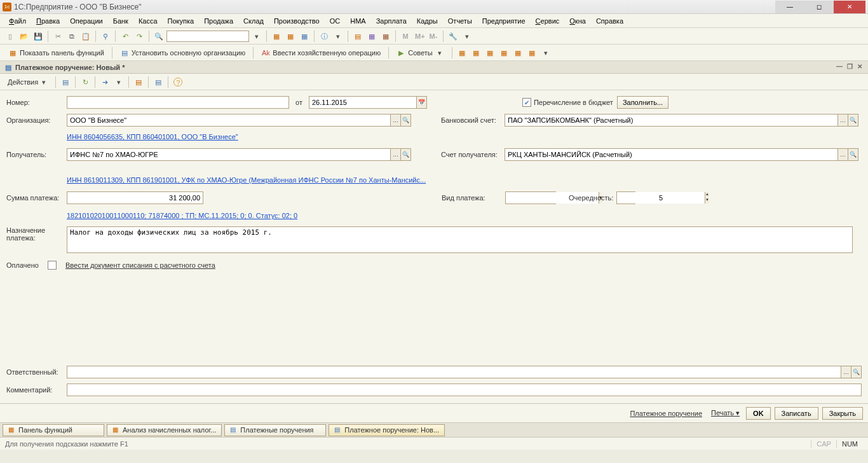  Describe the element at coordinates (219, 21) in the screenshot. I see `menu-sale: Продажа` at that location.